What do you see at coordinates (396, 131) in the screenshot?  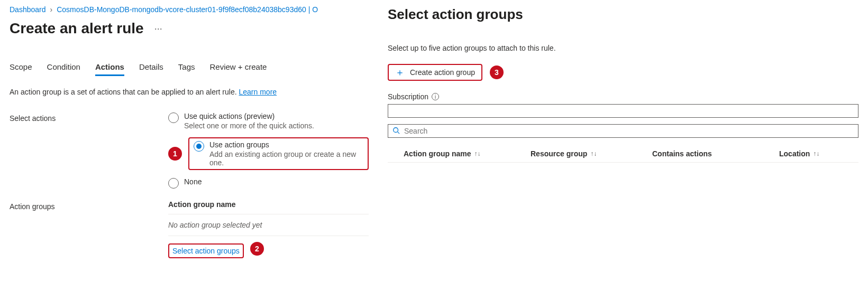 I see `search-icon` at bounding box center [396, 131].